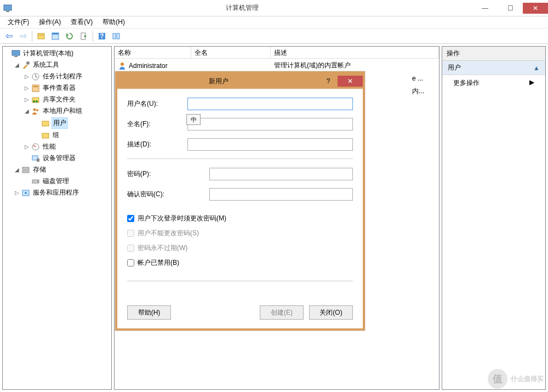  Describe the element at coordinates (67, 111) in the screenshot. I see `tree-local-users: ◢本地用户和组` at that location.